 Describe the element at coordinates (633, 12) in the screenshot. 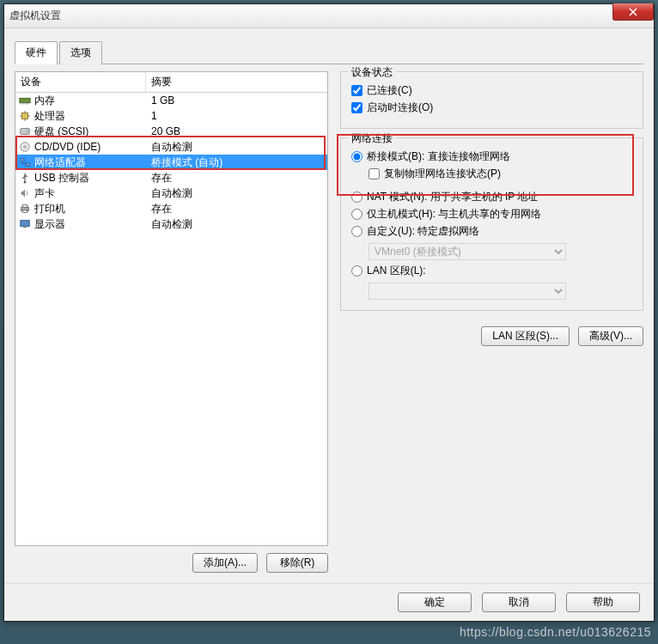

I see `close-icon` at that location.